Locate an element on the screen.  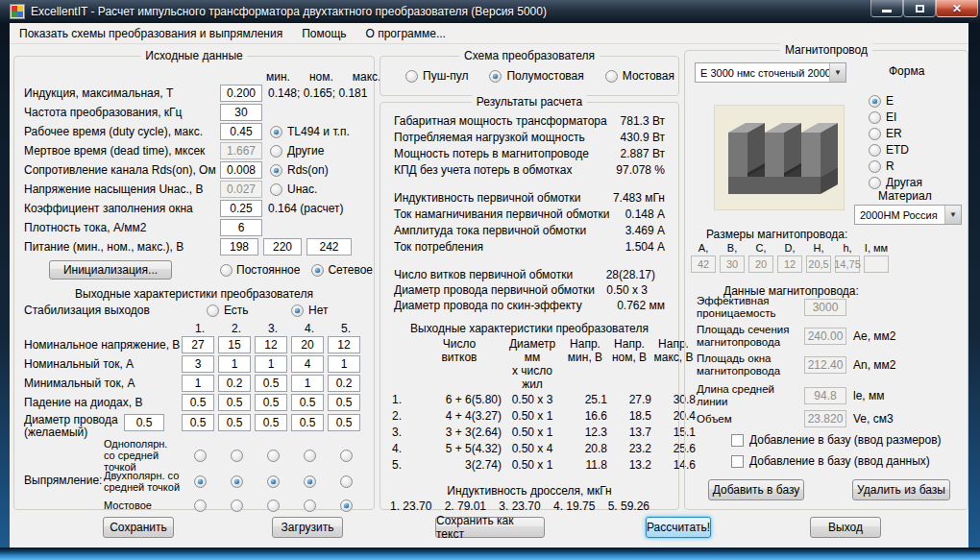
core-data-row: Объем 23.820 Ve, см3 is located at coordinates (796, 419).